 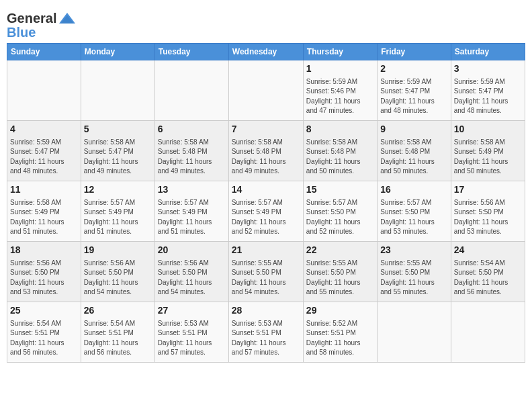 What do you see at coordinates (118, 190) in the screenshot?
I see `day-number: 12` at bounding box center [118, 190].